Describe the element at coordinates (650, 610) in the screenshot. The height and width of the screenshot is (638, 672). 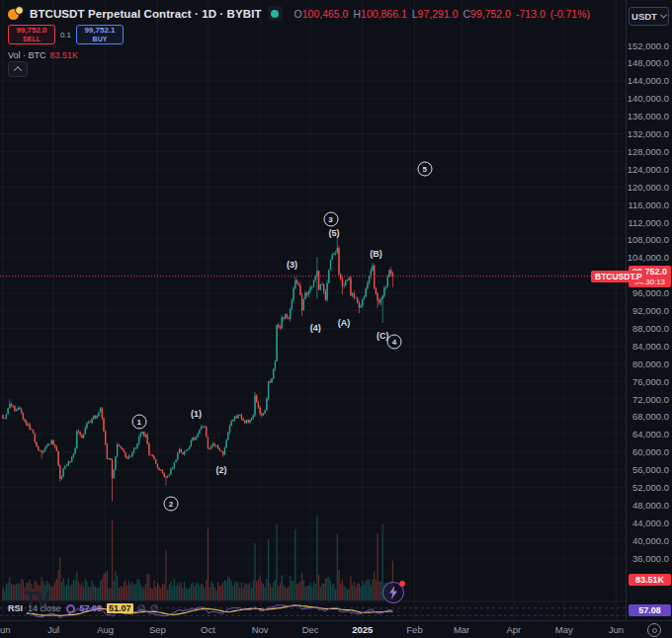
I see `rsi-axis-badge: 57.08` at that location.